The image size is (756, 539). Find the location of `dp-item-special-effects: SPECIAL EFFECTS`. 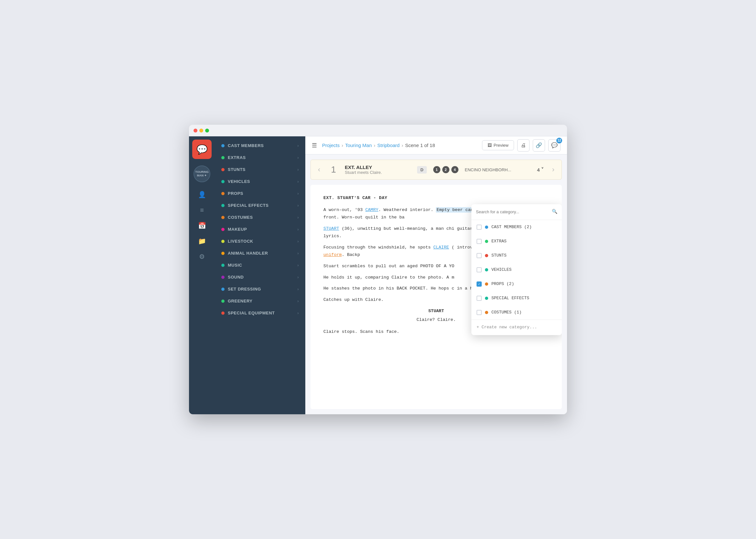

dp-item-special-effects: SPECIAL EFFECTS is located at coordinates (516, 298).